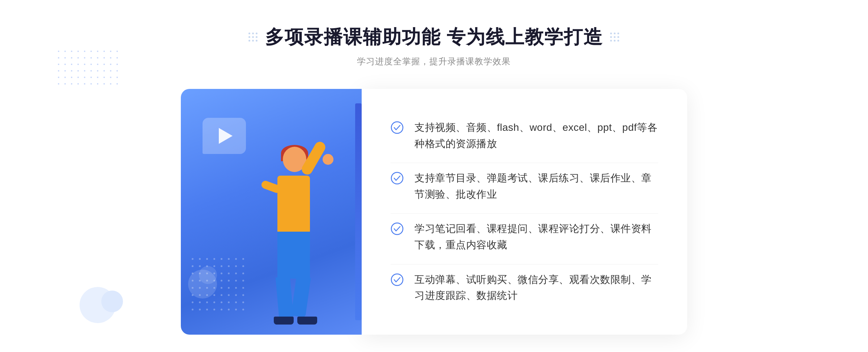 The width and height of the screenshot is (868, 352). What do you see at coordinates (253, 37) in the screenshot?
I see `title-decorator-left` at bounding box center [253, 37].